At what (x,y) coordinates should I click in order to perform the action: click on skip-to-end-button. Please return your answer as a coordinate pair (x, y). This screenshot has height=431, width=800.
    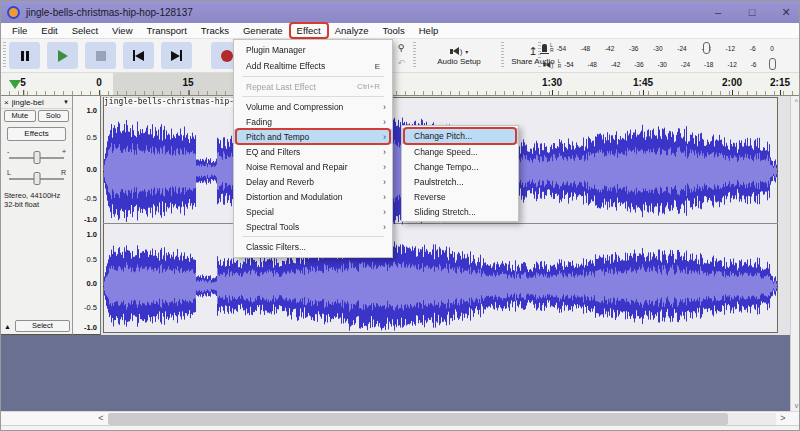
    Looking at the image, I should click on (176, 56).